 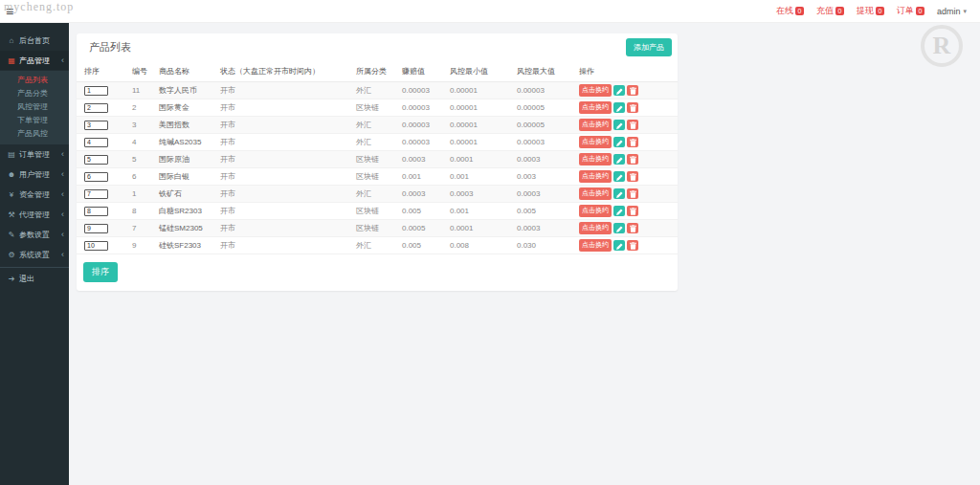 What do you see at coordinates (649, 48) in the screenshot?
I see `add-product-button: 添加产品` at bounding box center [649, 48].